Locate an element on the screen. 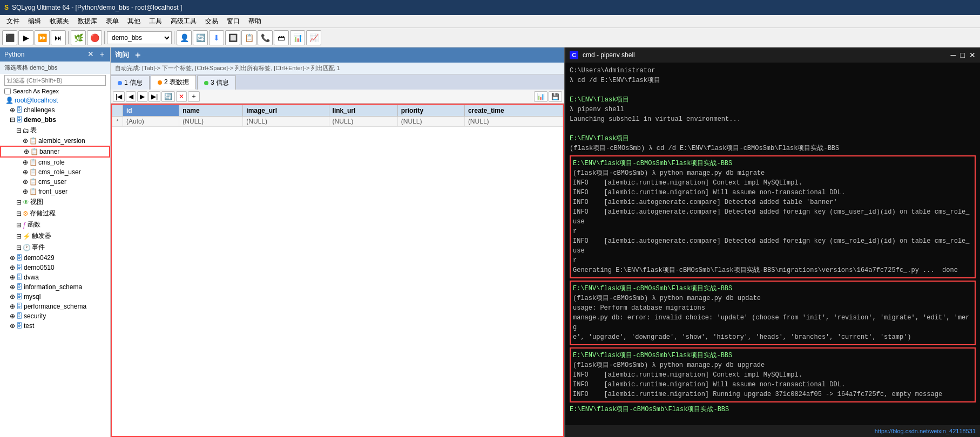 The image size is (980, 437). tree-item-info-schema: ⊕ 🗄 information_schema is located at coordinates (55, 287).